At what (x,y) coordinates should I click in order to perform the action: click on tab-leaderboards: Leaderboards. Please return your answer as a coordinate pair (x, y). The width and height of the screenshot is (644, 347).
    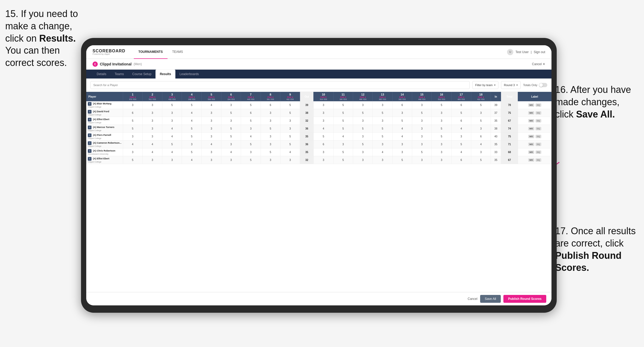
    Looking at the image, I should click on (189, 74).